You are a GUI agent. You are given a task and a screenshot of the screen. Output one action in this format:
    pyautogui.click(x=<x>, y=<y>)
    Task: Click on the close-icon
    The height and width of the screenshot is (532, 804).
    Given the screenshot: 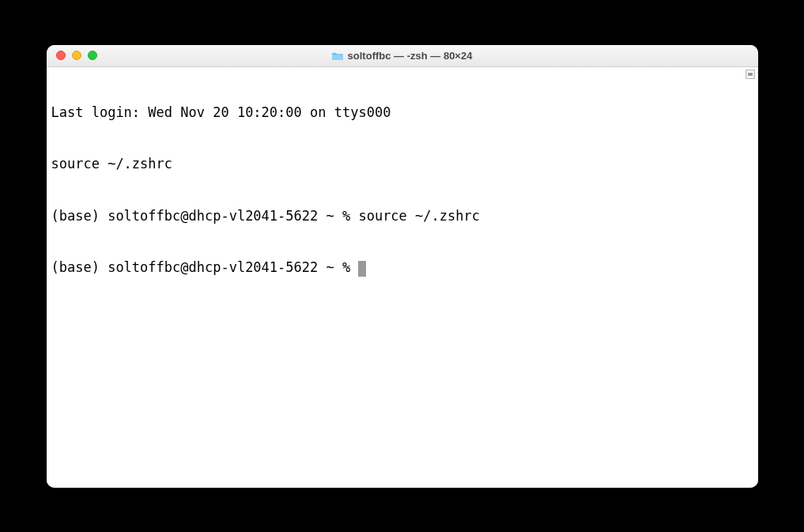 What is the action you would take?
    pyautogui.click(x=61, y=55)
    